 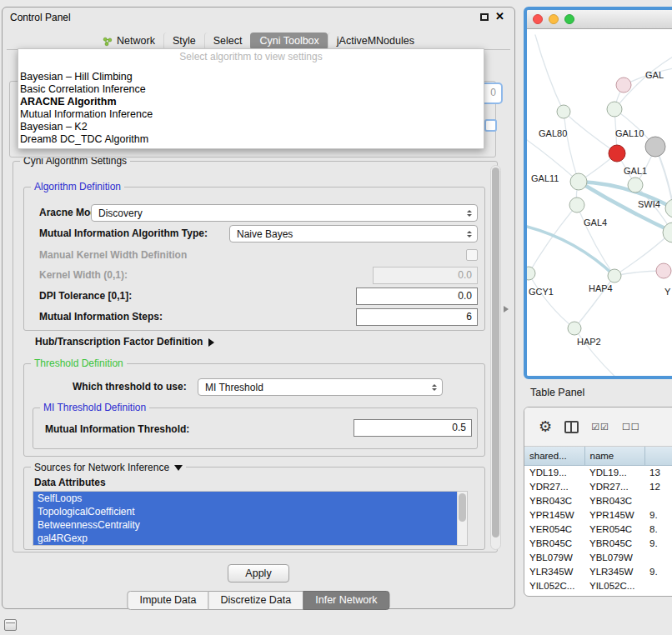 I want to click on column-header-shared: shared..., so click(x=554, y=456).